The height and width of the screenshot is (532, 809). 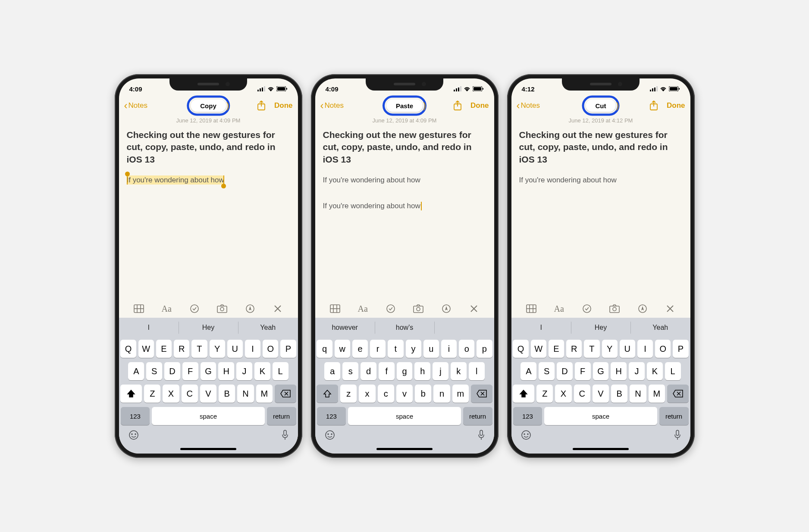 I want to click on note-content: June 12, 2019 at 4:12 PM Checking out th…, so click(x=601, y=208).